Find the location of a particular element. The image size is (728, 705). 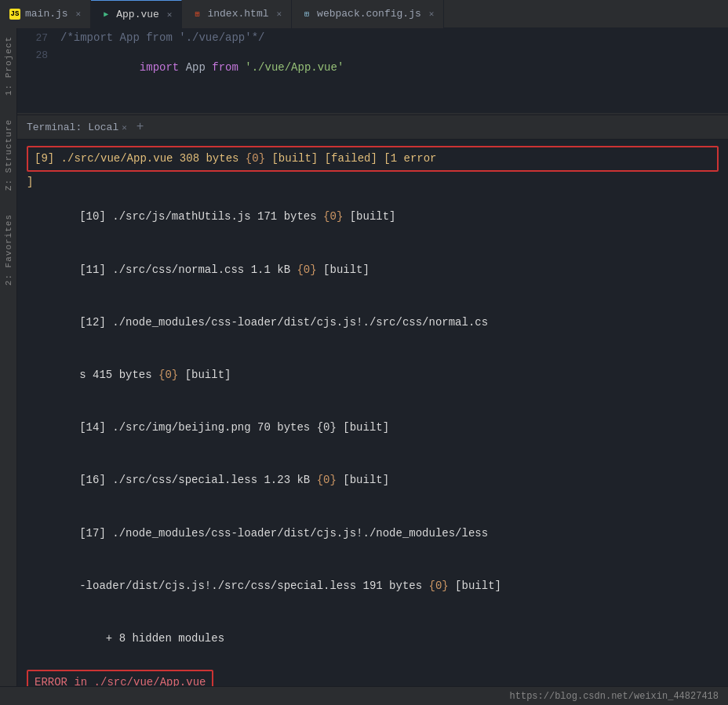

build-line-14: [14] ./src/img/beijing.png 70 bytes {0} … is located at coordinates (373, 428).